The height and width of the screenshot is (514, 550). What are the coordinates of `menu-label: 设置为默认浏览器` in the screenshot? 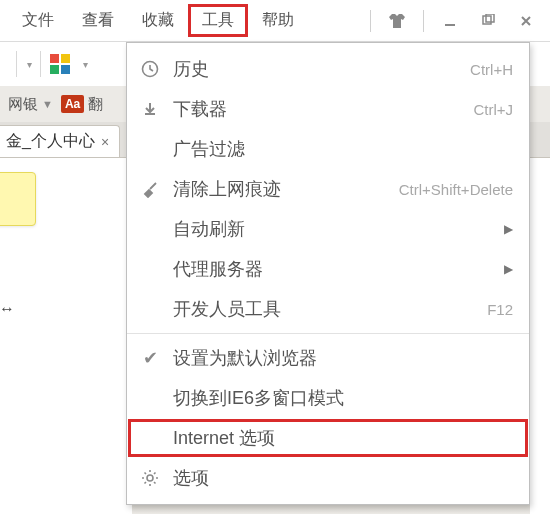 It's located at (245, 358).